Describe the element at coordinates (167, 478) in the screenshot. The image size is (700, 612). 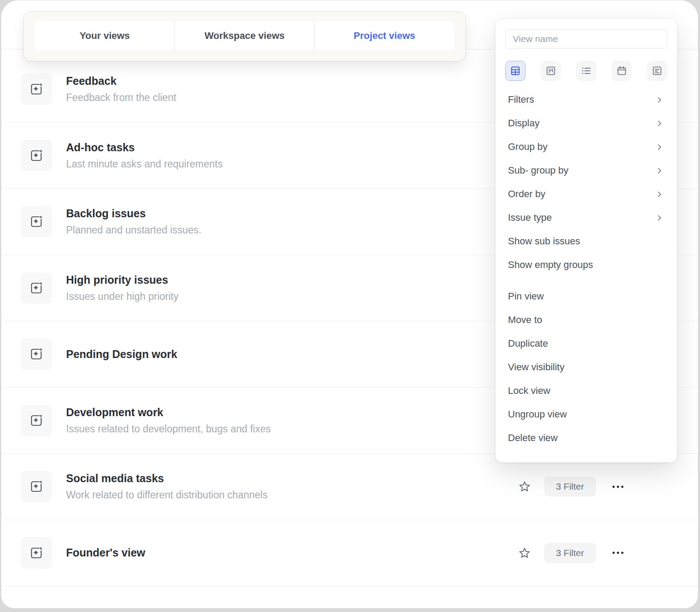
I see `view-title: Social media tasks` at that location.